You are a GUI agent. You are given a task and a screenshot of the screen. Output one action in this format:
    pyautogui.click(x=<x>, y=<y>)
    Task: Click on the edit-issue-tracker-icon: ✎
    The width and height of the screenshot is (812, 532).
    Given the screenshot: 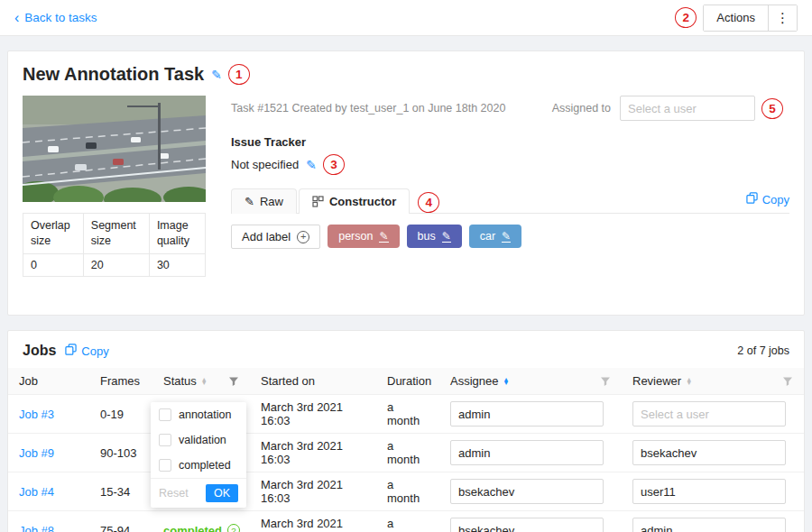 What is the action you would take?
    pyautogui.click(x=311, y=165)
    